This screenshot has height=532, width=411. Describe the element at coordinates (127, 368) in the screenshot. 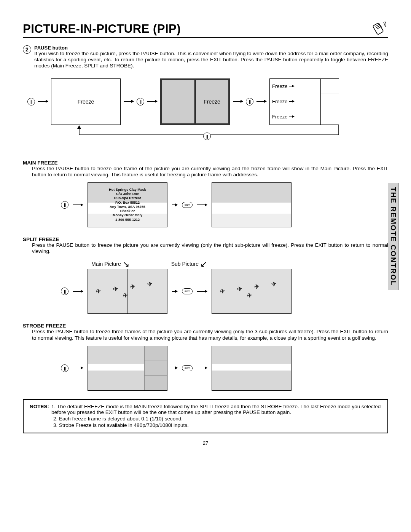

I see `strobe-picture-image` at that location.